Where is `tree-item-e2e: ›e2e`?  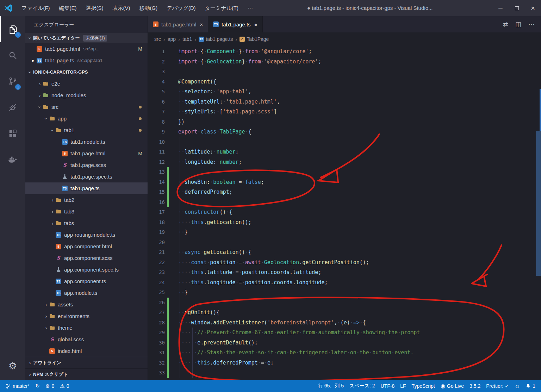
tree-item-e2e: ›e2e is located at coordinates (87, 84).